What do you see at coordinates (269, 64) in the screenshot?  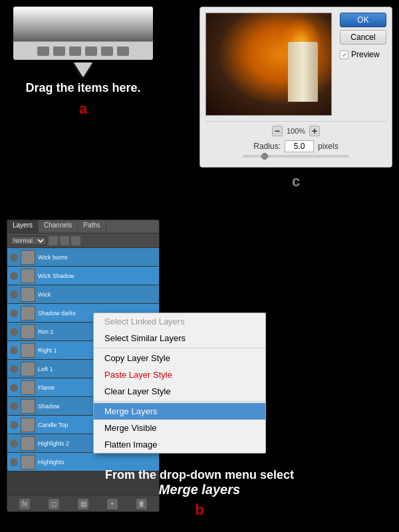 I see `dialog-preview` at bounding box center [269, 64].